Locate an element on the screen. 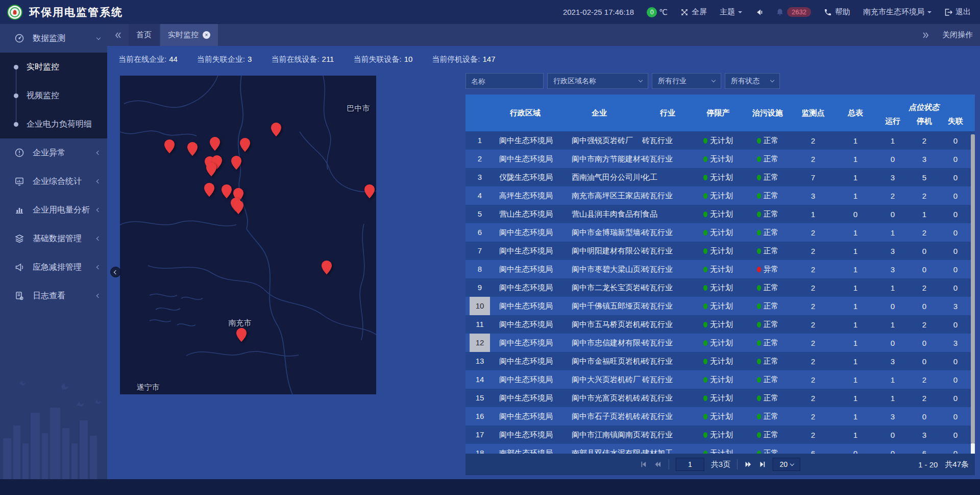 The height and width of the screenshot is (495, 980). sidebar-subitem: 实时监控 is located at coordinates (54, 67).